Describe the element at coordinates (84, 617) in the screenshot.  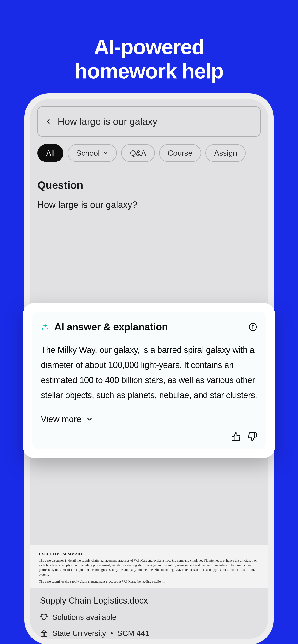
I see `doc-solutions-text: Solutions available` at that location.